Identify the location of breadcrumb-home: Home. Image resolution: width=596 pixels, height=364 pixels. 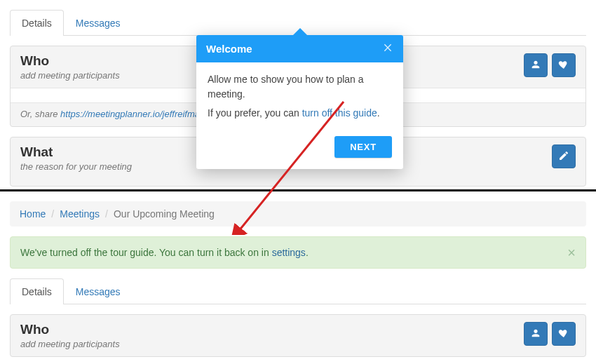
(32, 214).